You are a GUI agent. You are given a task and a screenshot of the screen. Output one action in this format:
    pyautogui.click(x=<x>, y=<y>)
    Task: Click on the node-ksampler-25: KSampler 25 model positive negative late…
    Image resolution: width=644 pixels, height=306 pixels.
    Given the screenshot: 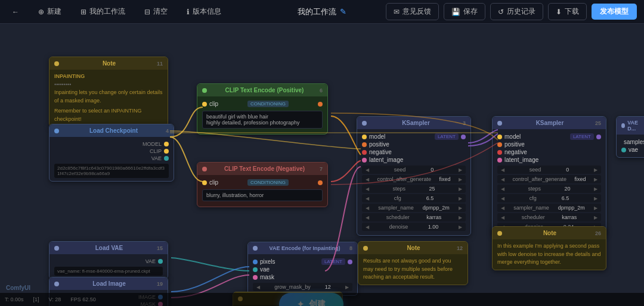 What is the action you would take?
    pyautogui.click(x=549, y=176)
    